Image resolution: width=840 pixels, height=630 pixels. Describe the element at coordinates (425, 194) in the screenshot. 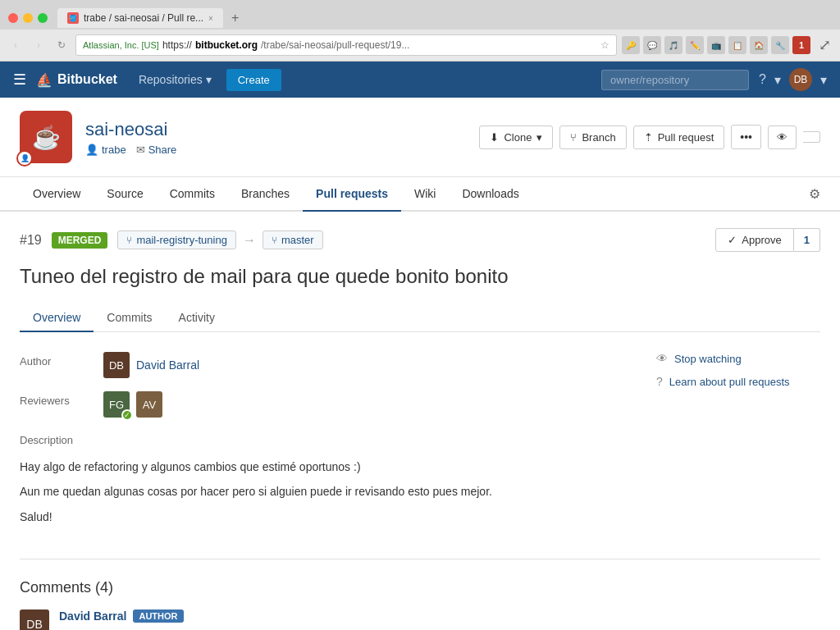

I see `nav-wiki: Wiki` at that location.